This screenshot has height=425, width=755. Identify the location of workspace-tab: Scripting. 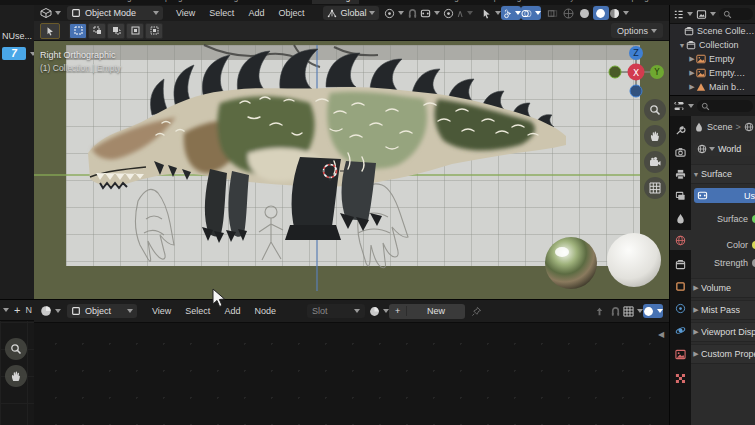
(634, 2).